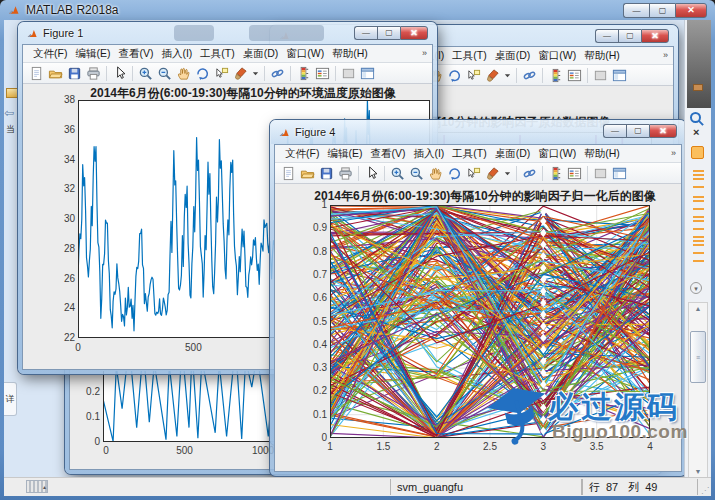  Describe the element at coordinates (37, 486) in the screenshot. I see `statusbar-grip-button: ▴` at that location.